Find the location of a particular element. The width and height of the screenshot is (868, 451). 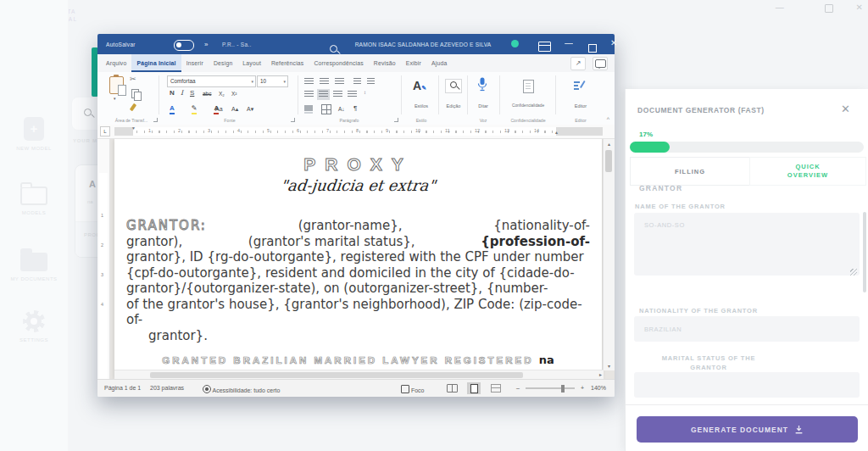

underline-button: S is located at coordinates (192, 93).